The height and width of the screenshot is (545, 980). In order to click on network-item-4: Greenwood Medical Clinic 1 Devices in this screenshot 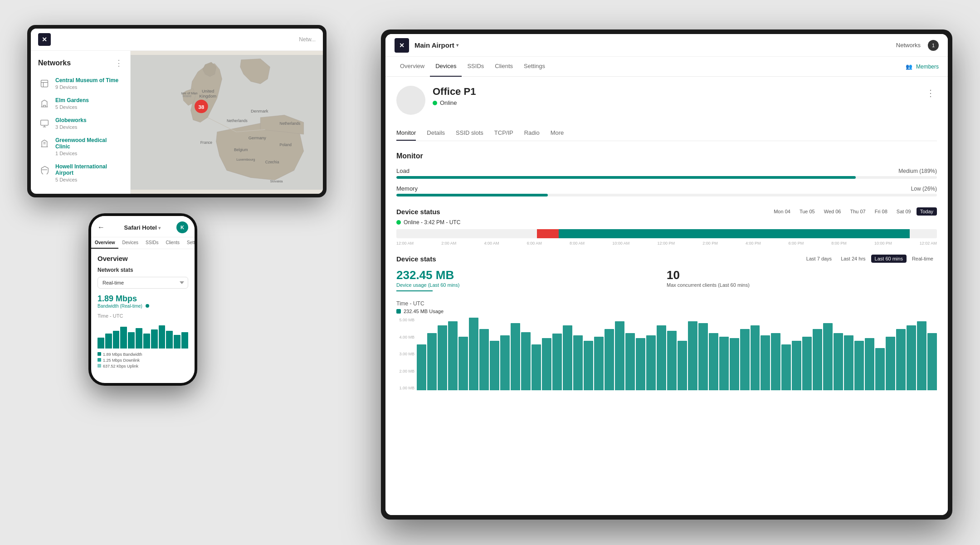, I will do `click(81, 147)`.